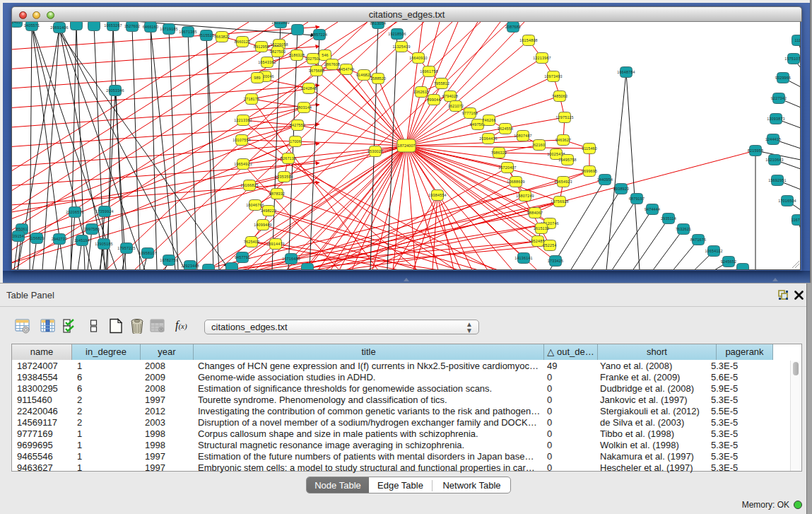  What do you see at coordinates (151, 27) in the screenshot?
I see `svg-text: 6466160` at bounding box center [151, 27].